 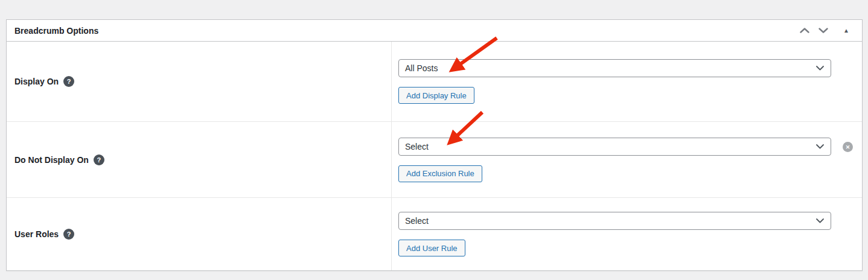 I want to click on user-roles-select: Select, so click(x=614, y=221).